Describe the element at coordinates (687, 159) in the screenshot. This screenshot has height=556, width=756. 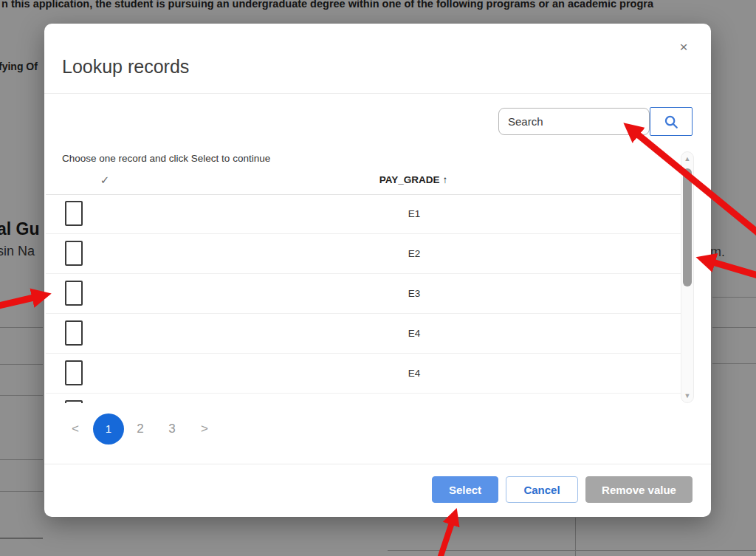
I see `scroll-up-icon: ▲` at that location.